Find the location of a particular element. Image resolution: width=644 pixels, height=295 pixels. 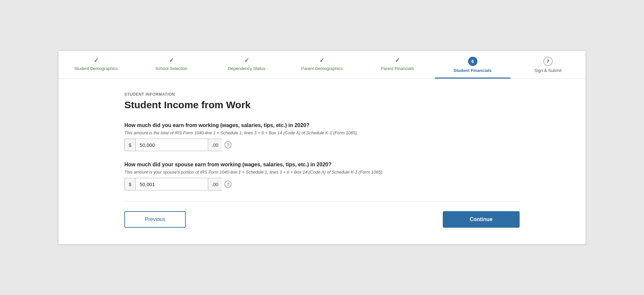

section-divider is located at coordinates (322, 201).